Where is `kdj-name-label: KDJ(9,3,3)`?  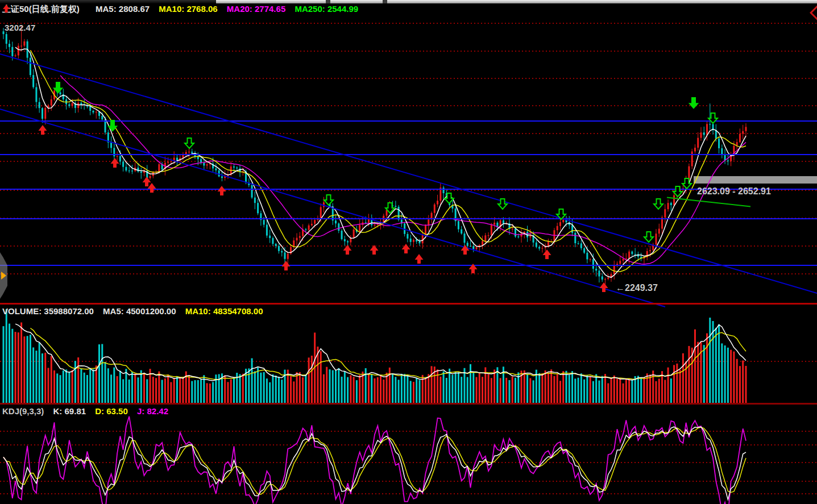 kdj-name-label: KDJ(9,3,3) is located at coordinates (23, 411).